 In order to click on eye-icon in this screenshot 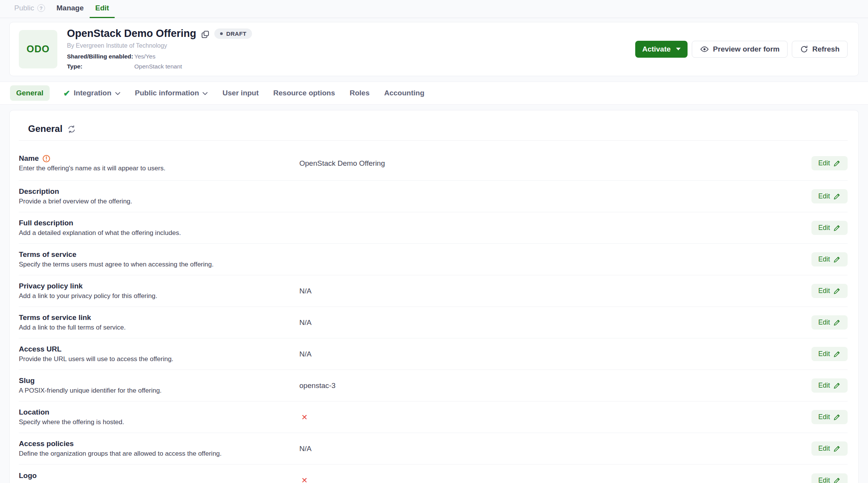, I will do `click(704, 49)`.